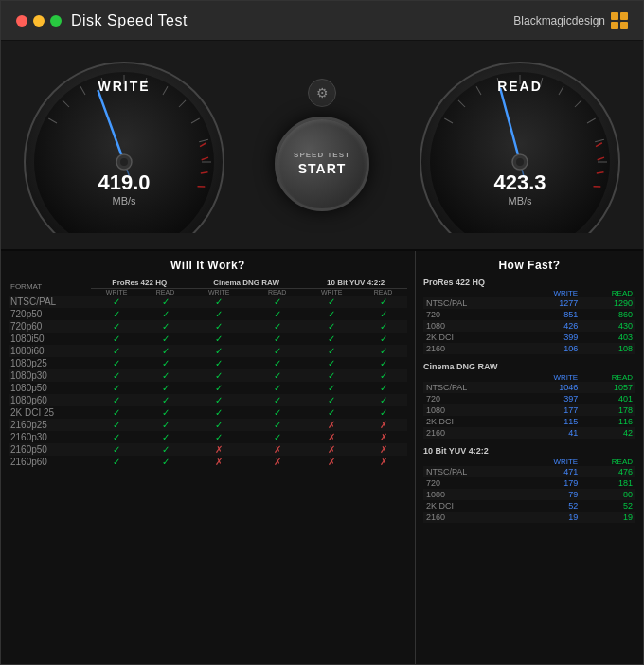 This screenshot has height=665, width=644. Describe the element at coordinates (608, 472) in the screenshot. I see `hf-read-value: 476` at that location.